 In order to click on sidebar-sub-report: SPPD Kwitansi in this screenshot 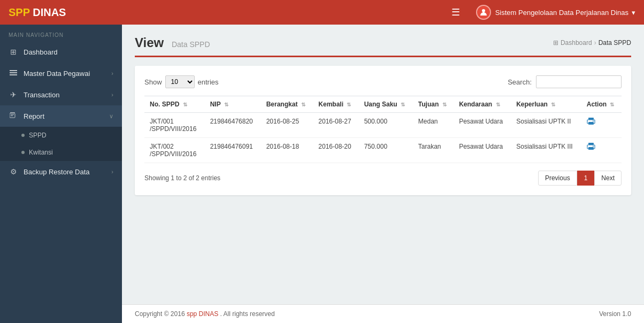, I will do `click(61, 144)`.